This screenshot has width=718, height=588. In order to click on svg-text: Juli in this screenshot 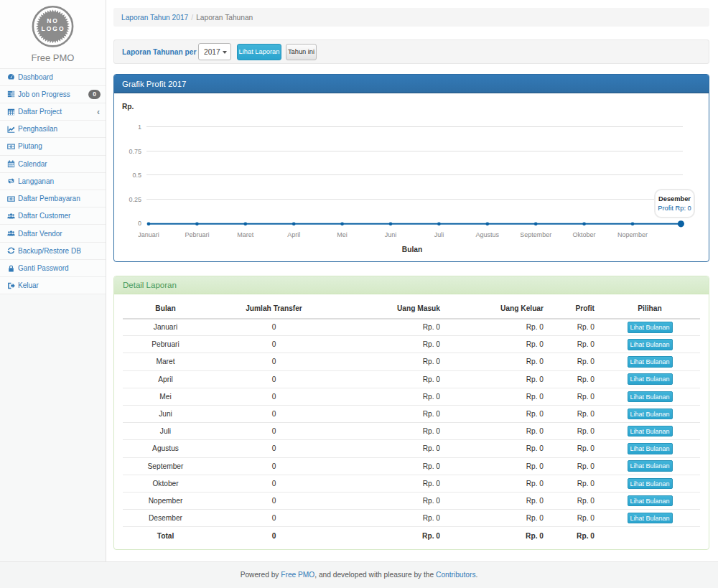, I will do `click(439, 235)`.